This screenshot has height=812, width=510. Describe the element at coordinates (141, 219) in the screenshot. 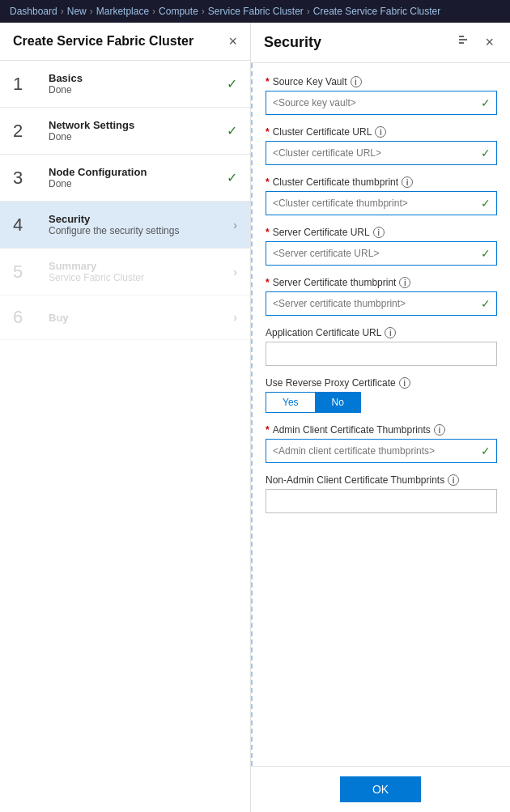

I see `step-4-title: Security` at that location.